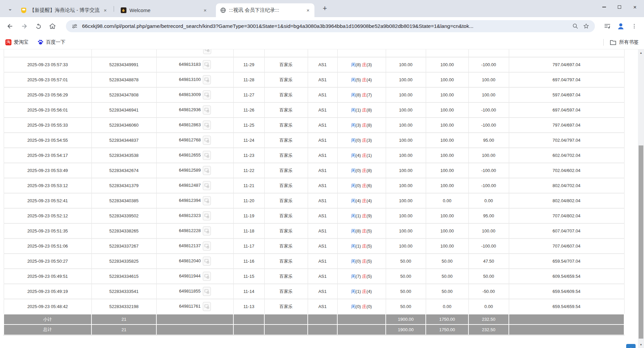 Image resolution: width=644 pixels, height=348 pixels. What do you see at coordinates (358, 64) in the screenshot?
I see `player-count: (8)` at bounding box center [358, 64].